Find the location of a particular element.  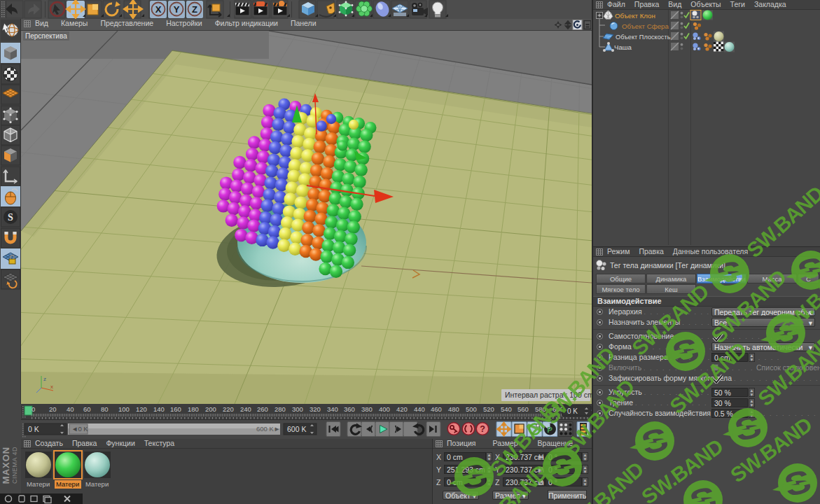

svg-text: 340 is located at coordinates (333, 409).